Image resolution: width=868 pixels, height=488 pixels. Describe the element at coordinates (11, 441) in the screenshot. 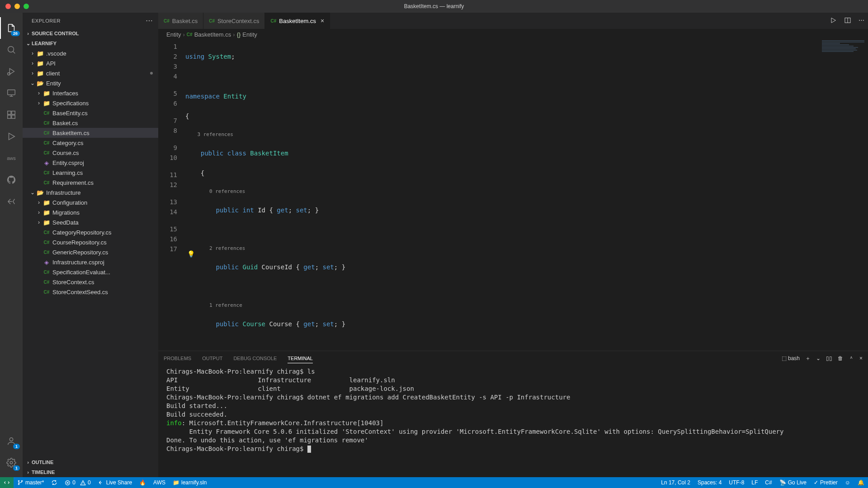

I see `account-icon: 1` at that location.